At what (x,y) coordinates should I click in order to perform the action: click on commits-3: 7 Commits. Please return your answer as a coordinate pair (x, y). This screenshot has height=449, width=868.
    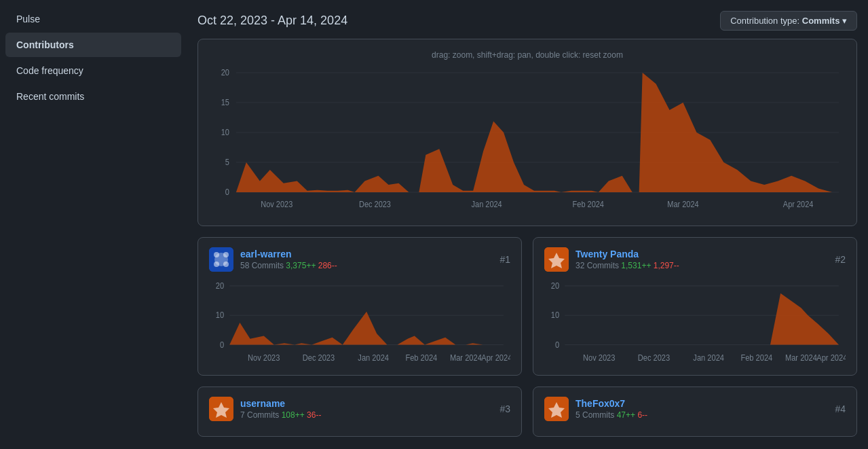
    Looking at the image, I should click on (259, 415).